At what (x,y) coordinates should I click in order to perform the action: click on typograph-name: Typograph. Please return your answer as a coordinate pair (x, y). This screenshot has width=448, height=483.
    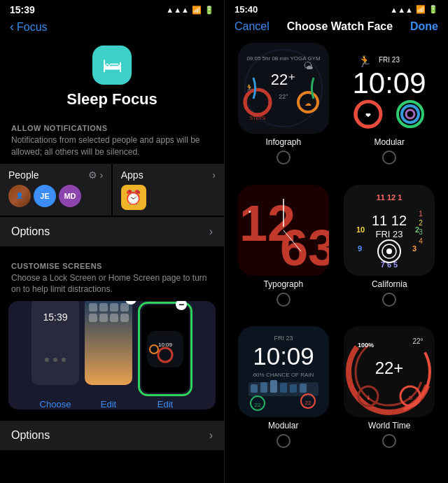
    Looking at the image, I should click on (283, 284).